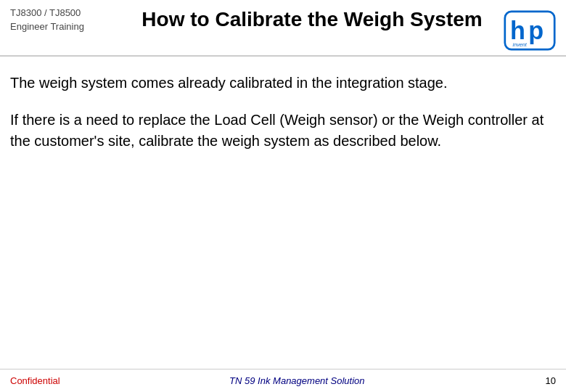  What do you see at coordinates (312, 20) in the screenshot?
I see `header-title-area: How to Calibrate the Weigh System` at bounding box center [312, 20].